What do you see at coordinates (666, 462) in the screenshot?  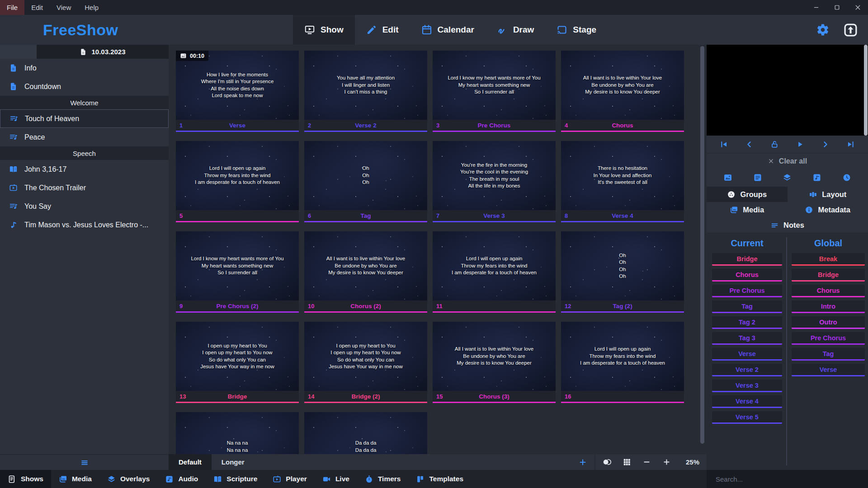 I see `plus-icon` at bounding box center [666, 462].